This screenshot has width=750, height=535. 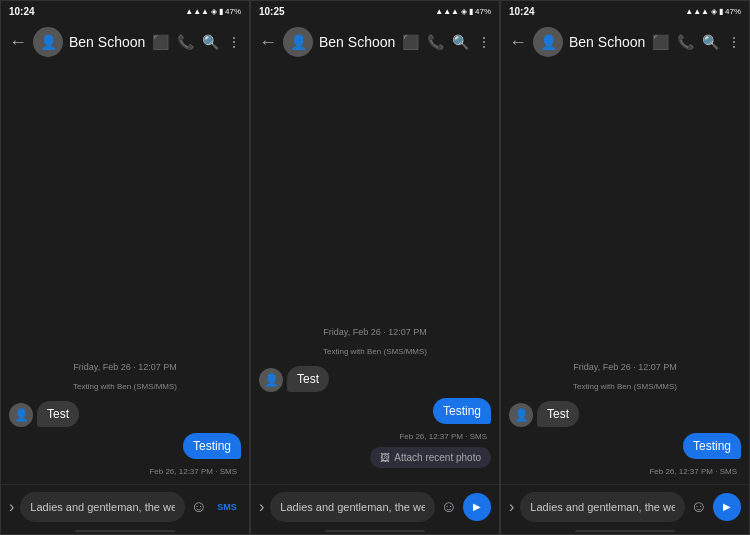 I want to click on app-bar-icons-3: ⬛ 📞 🔍 ⋮, so click(x=696, y=42).